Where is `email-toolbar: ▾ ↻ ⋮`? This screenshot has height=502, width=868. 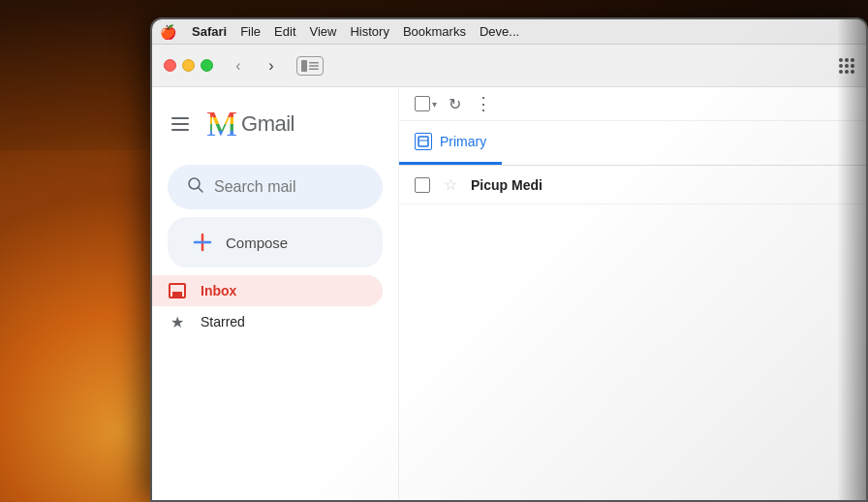 email-toolbar: ▾ ↻ ⋮ is located at coordinates (633, 105).